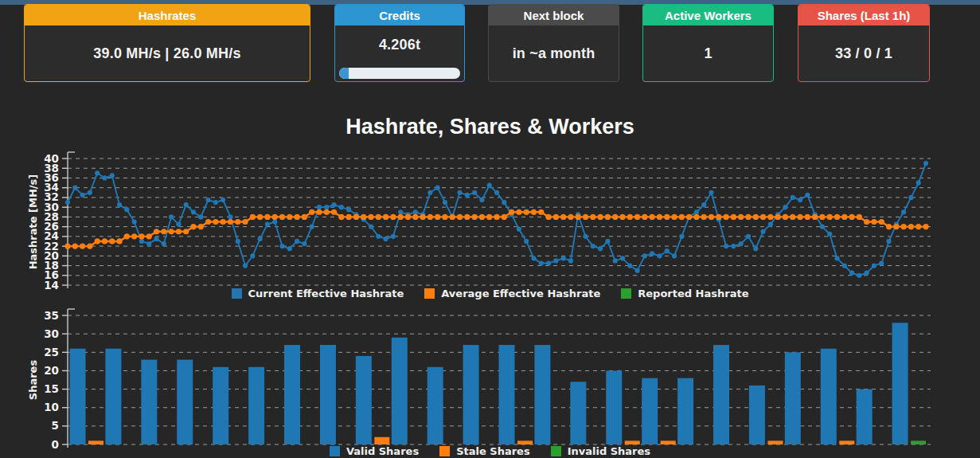 This screenshot has height=458, width=980. What do you see at coordinates (51, 370) in the screenshot?
I see `svg-text: 20` at bounding box center [51, 370].